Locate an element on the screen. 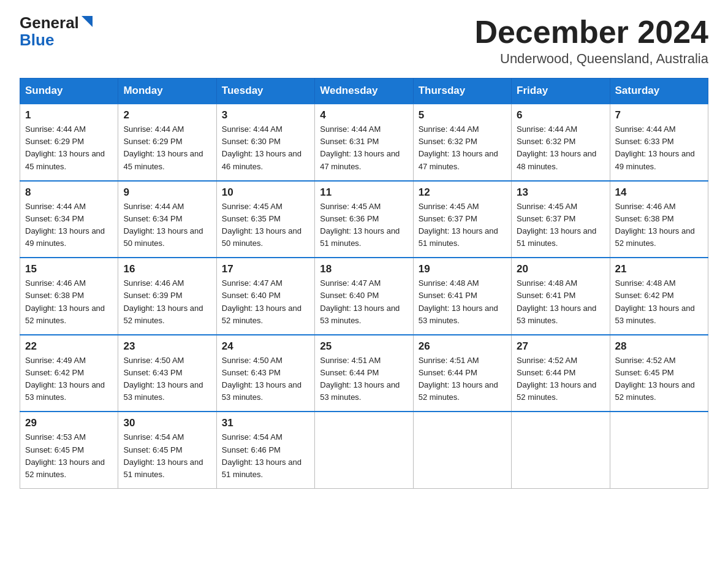 The height and width of the screenshot is (563, 728). day-info: Sunrise: 4:53 AMSunset: 6:45 PMDaylight:… is located at coordinates (65, 455).